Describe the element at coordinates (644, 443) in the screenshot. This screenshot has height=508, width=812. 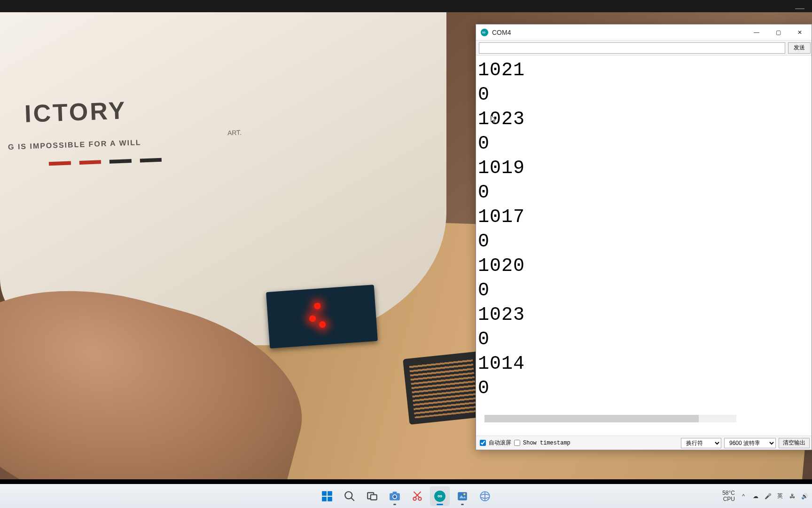
I see `serial-footer: 自动滚屏 Show timestamp 换行符 9600 波特率 清空输出` at that location.